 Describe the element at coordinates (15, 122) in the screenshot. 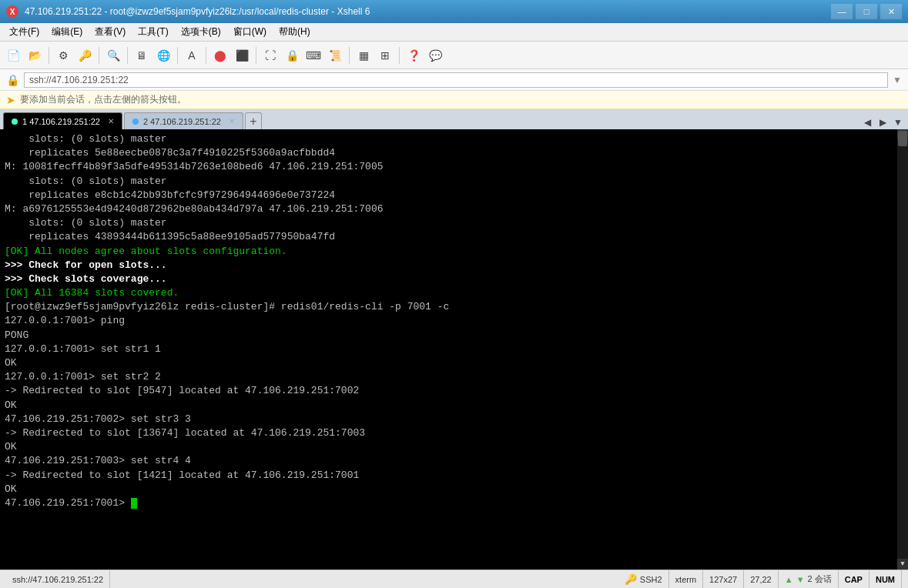

I see `tab-1-dot` at that location.